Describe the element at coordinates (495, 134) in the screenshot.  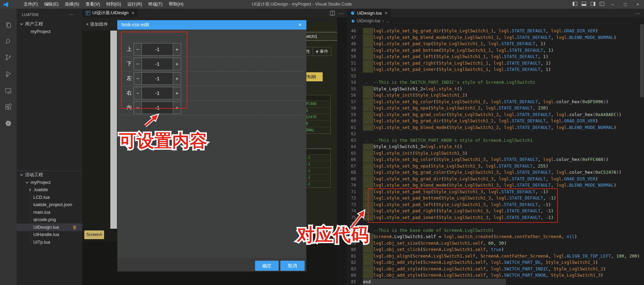
I see `code-line-62: 62` at that location.